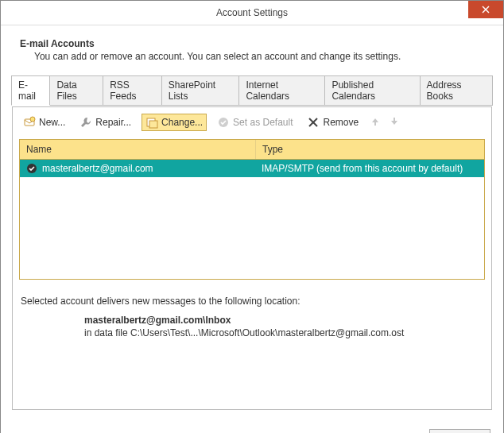  What do you see at coordinates (132, 91) in the screenshot?
I see `tab-rss-feeds: RSS Feeds` at bounding box center [132, 91].